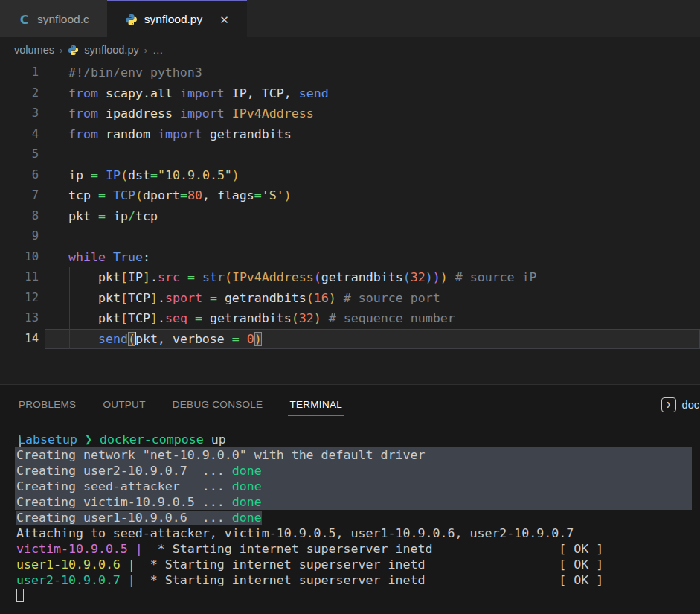 This screenshot has width=700, height=614. Describe the element at coordinates (350, 319) in the screenshot. I see `code-line: 13 pkt[TCP].seq = getrandbits(32) # sequ…` at that location.